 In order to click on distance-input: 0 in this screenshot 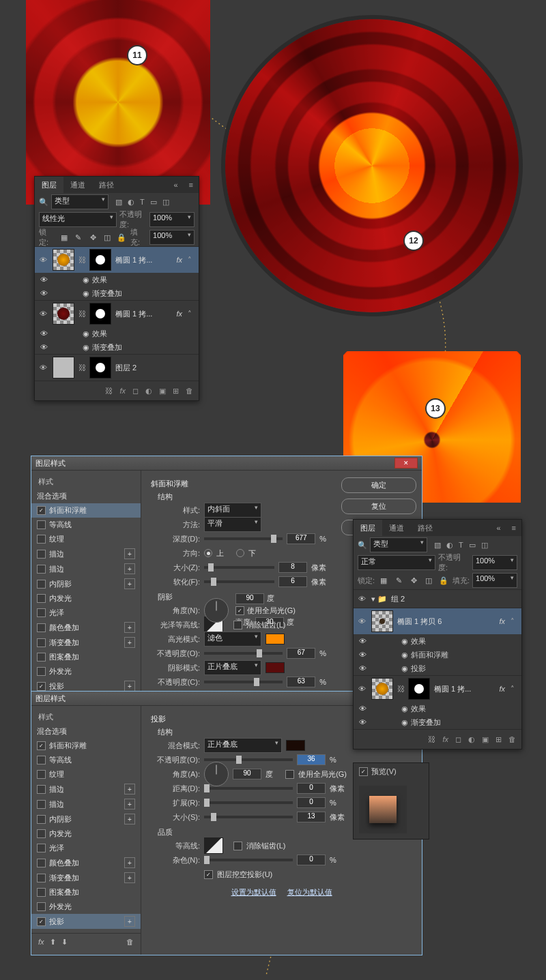, I will do `click(311, 788)`.